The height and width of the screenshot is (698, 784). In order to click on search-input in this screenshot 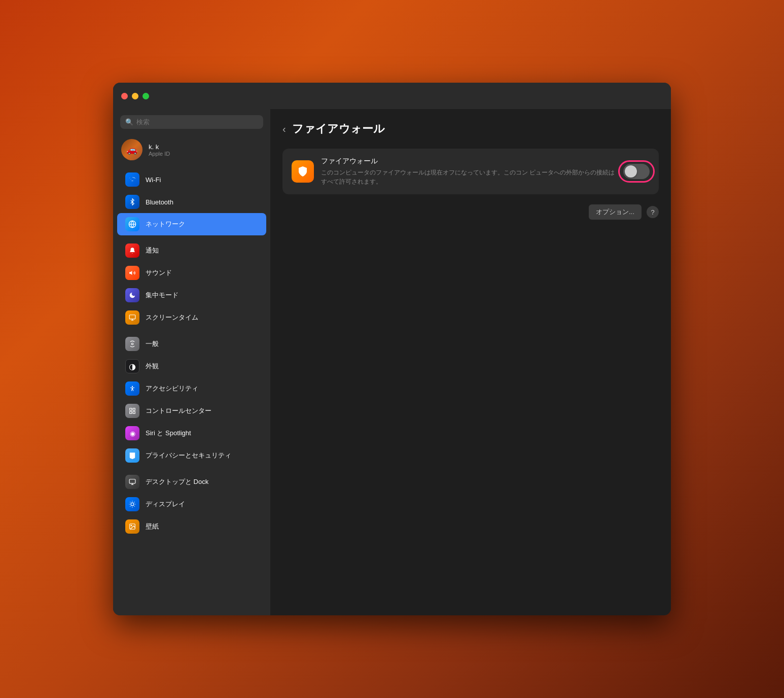, I will do `click(197, 122)`.